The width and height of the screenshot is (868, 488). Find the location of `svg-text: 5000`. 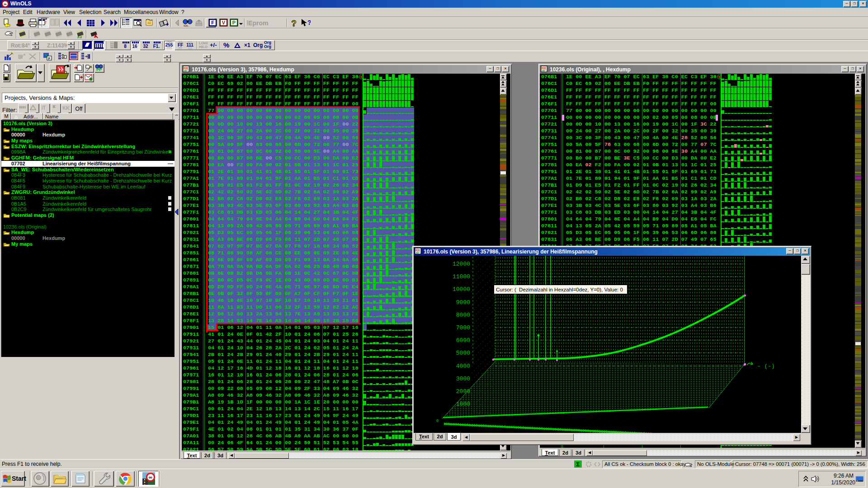

svg-text: 5000 is located at coordinates (463, 353).